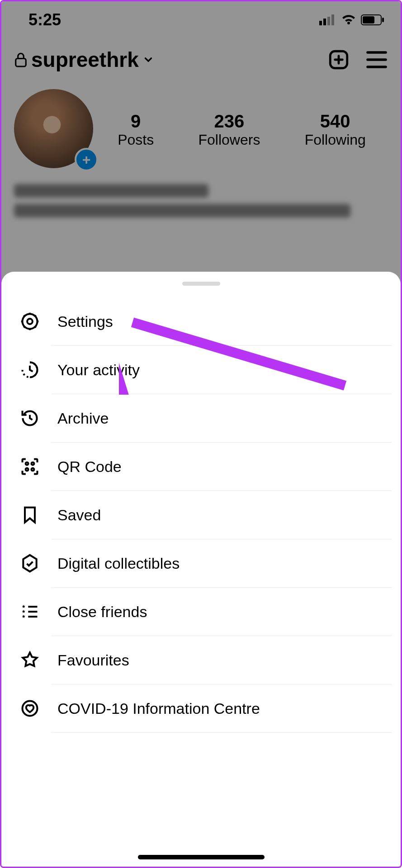 The image size is (402, 868). What do you see at coordinates (201, 515) in the screenshot?
I see `menu-item-saved: Saved` at bounding box center [201, 515].